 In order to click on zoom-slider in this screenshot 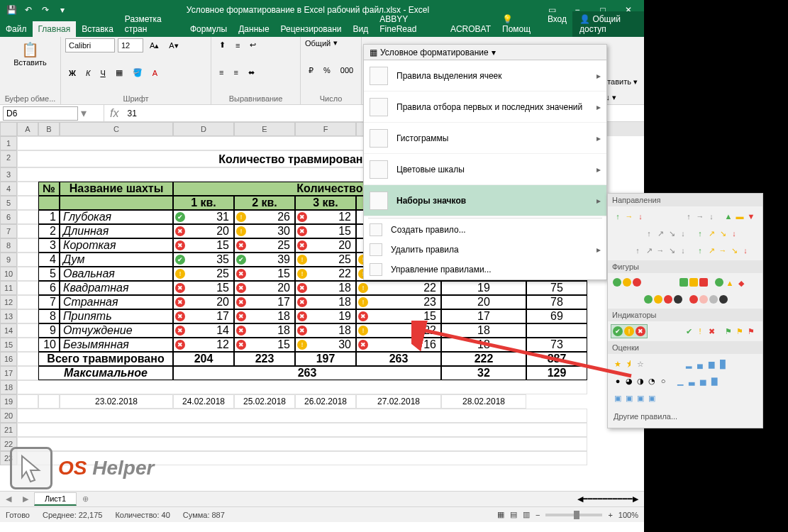, I will do `click(574, 515)`.